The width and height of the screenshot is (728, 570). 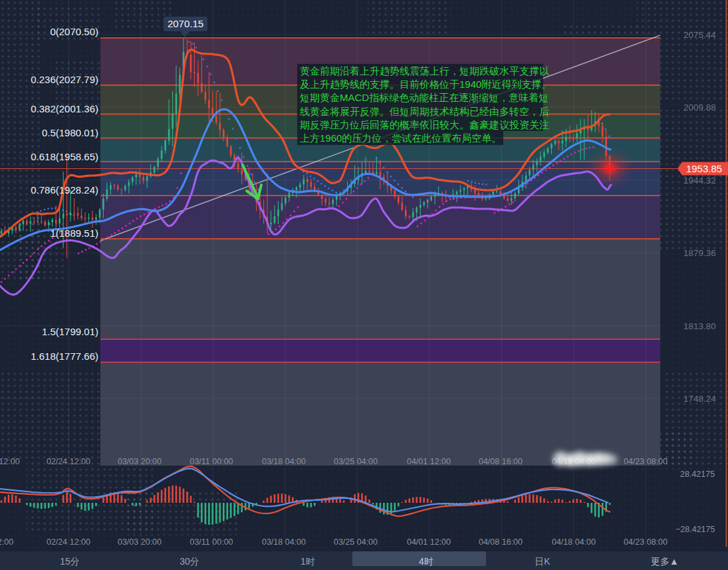 What do you see at coordinates (665, 561) in the screenshot?
I see `svg-text: 更多▲` at bounding box center [665, 561].